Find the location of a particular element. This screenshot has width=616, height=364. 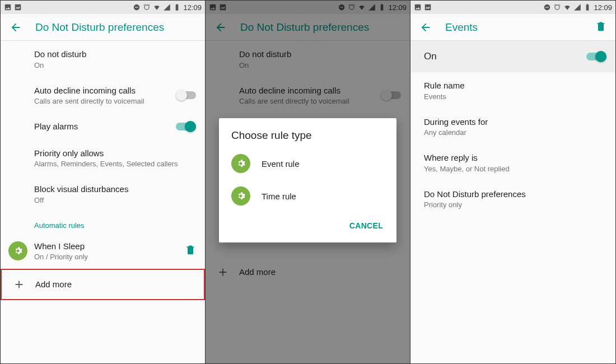

setting-block-visual: Block visual disturbances Off is located at coordinates (103, 194).